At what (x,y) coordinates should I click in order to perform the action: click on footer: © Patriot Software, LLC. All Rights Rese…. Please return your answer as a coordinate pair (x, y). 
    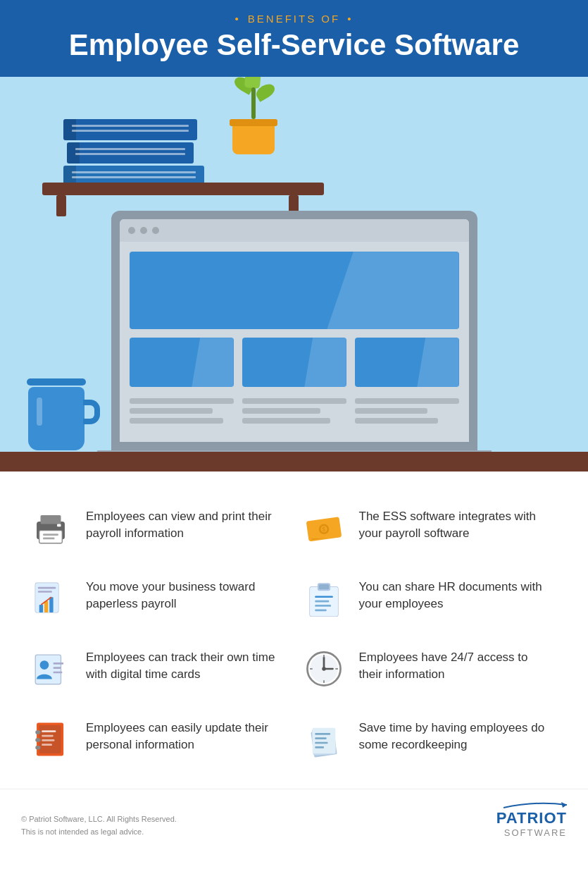
    Looking at the image, I should click on (294, 820).